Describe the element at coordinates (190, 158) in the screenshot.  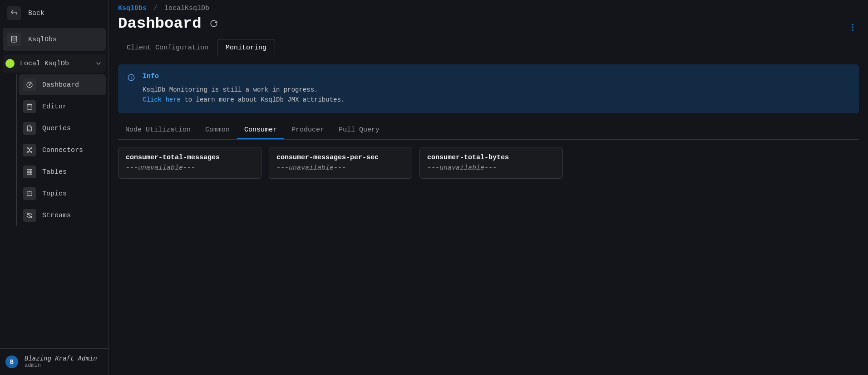
I see `card-title: consumer-total-messages` at that location.